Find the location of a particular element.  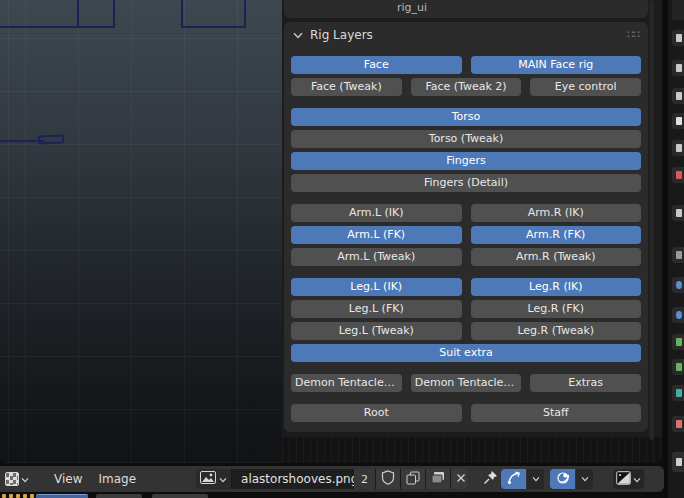

rig-layer-button: Arm.R (Tweak) is located at coordinates (556, 257).